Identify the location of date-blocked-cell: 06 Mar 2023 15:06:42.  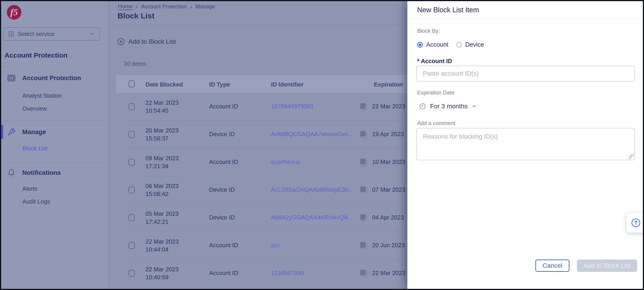
(162, 190).